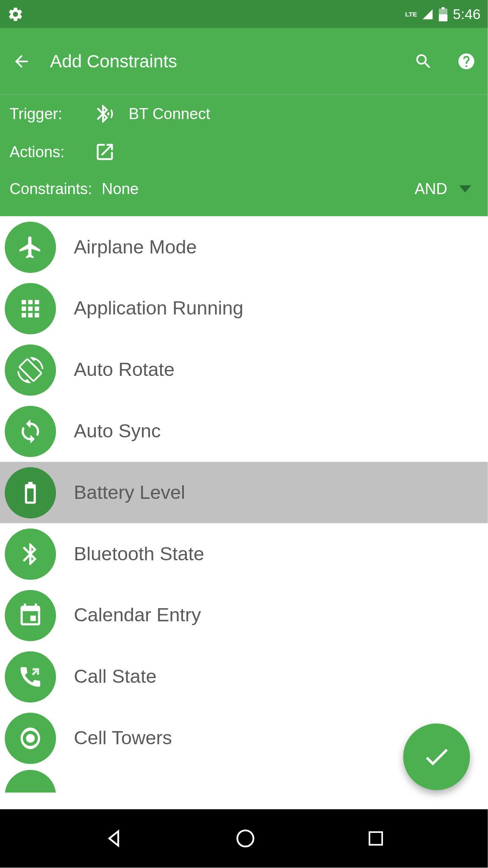 Image resolution: width=488 pixels, height=868 pixels. Describe the element at coordinates (30, 431) in the screenshot. I see `sync-icon` at that location.